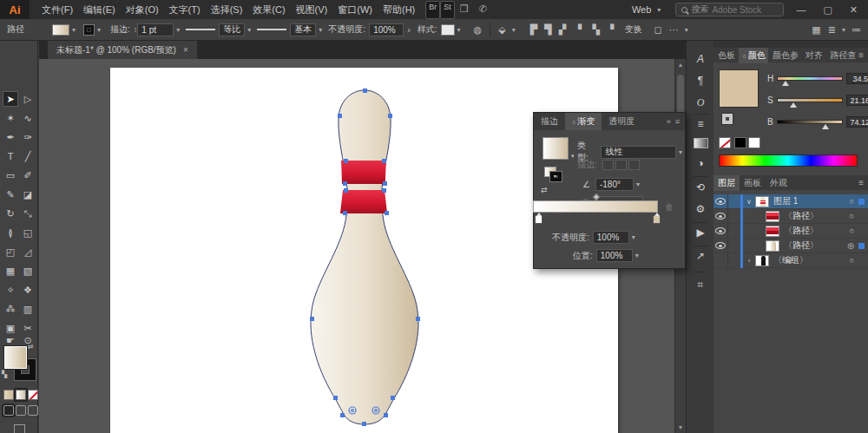 The height and width of the screenshot is (433, 868). I want to click on bounding-box-icon: ◻, so click(658, 30).